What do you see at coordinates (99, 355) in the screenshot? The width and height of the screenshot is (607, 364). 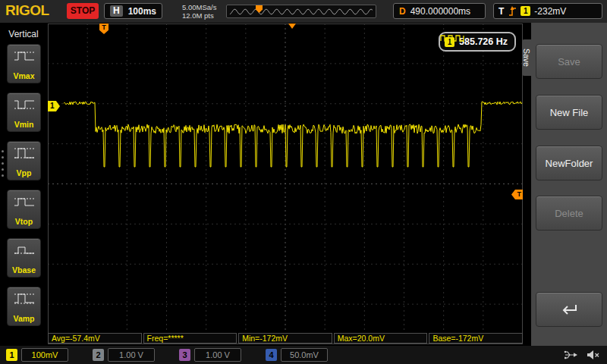 I see `channel2-badge: 2` at bounding box center [99, 355].